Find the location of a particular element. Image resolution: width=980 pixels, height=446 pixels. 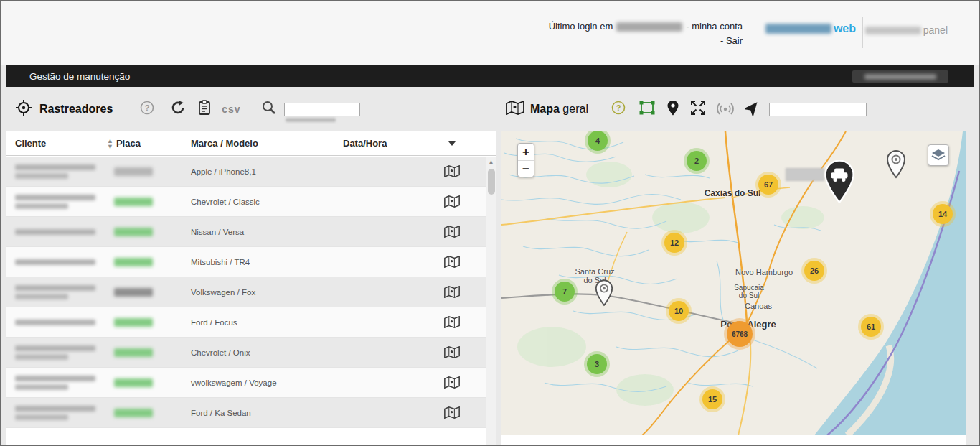

map-cluster-12: 12 is located at coordinates (674, 243).